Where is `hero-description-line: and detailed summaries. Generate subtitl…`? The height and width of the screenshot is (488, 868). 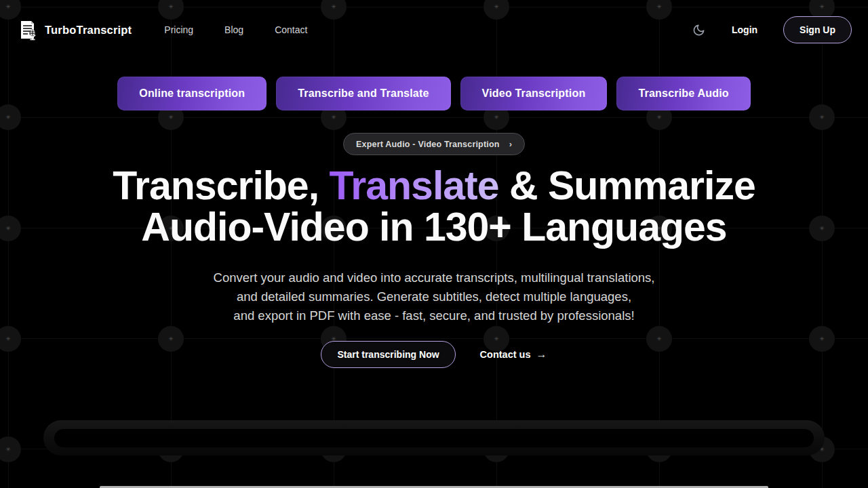 hero-description-line: and detailed summaries. Generate subtitl… is located at coordinates (434, 297).